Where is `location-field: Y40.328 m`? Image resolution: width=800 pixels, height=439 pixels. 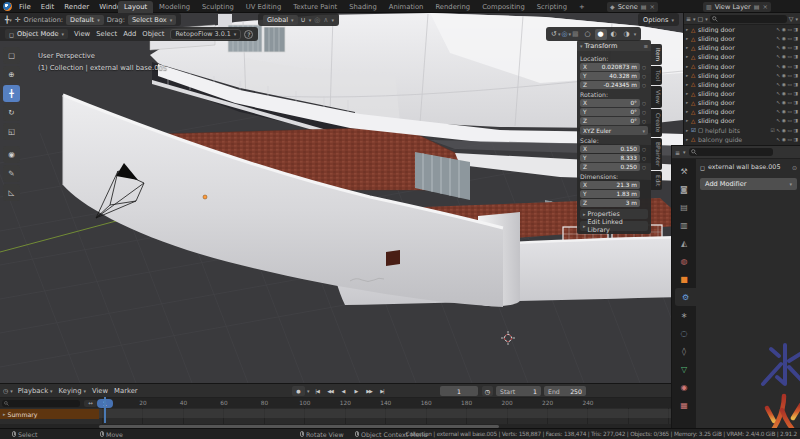
location-field: Y40.328 m is located at coordinates (610, 76).